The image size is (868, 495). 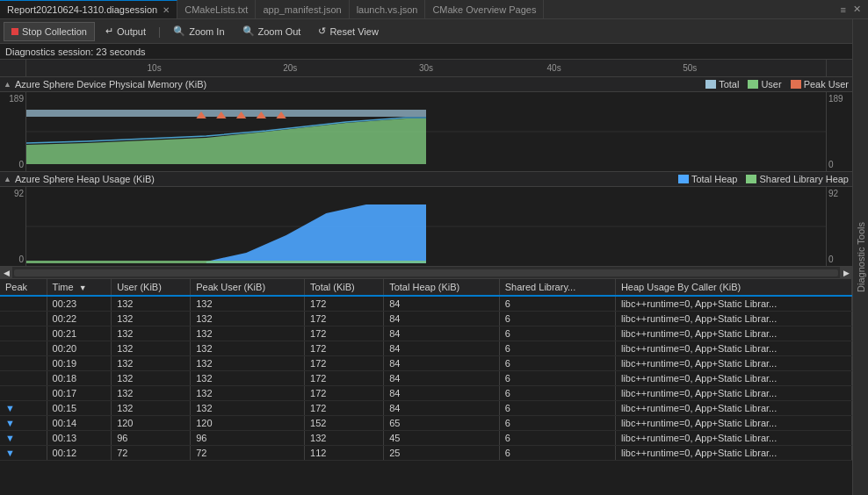 What do you see at coordinates (426, 273) in the screenshot?
I see `scrollbar-track` at bounding box center [426, 273].